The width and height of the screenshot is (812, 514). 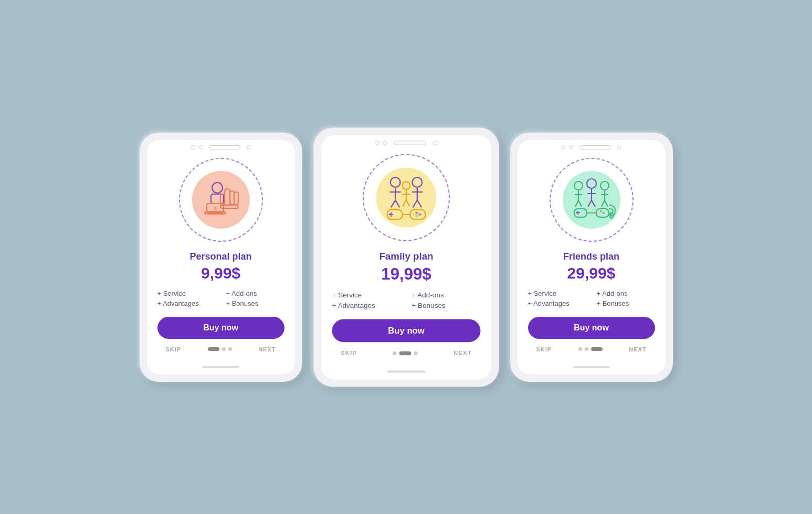 I want to click on family-plan-name: Family plan, so click(x=406, y=256).